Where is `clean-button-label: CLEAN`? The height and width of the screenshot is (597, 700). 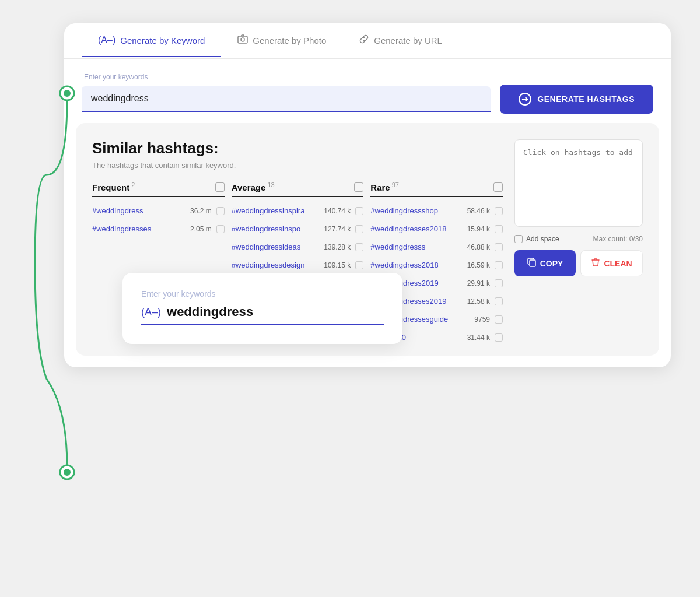 clean-button-label: CLEAN is located at coordinates (618, 264).